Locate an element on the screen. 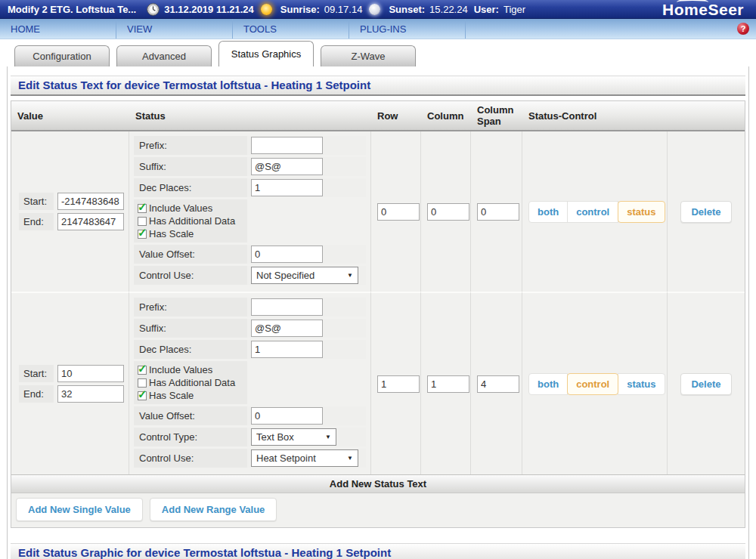  user-label: User: is located at coordinates (487, 9).